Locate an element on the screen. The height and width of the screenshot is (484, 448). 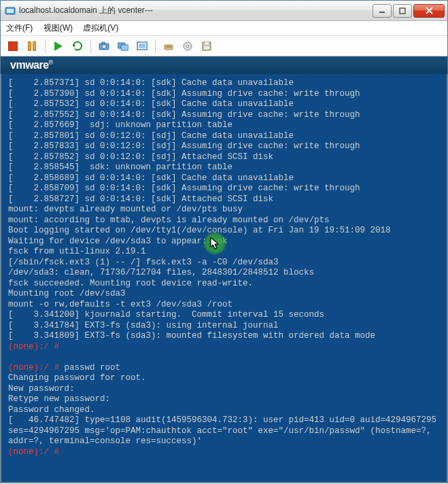
terminal-line: [ 3.341200] kjournald starting. Commit i… is located at coordinates (166, 315).